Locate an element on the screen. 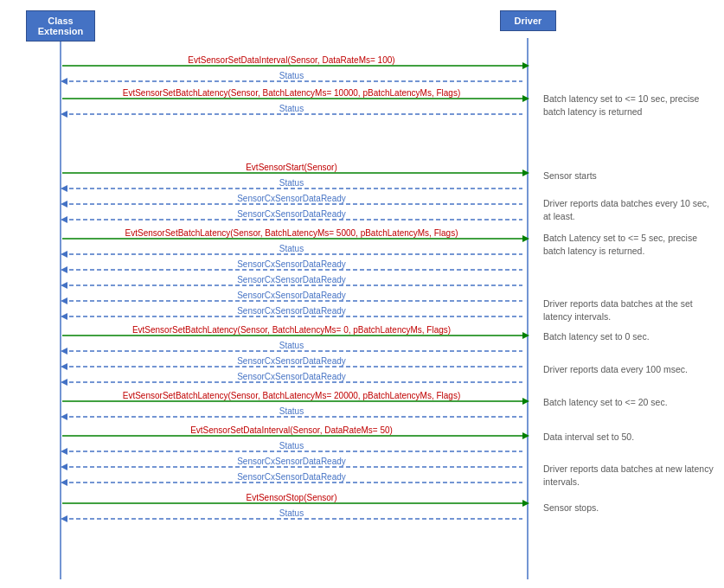  annotation-11: Sensor stops. is located at coordinates (630, 508).